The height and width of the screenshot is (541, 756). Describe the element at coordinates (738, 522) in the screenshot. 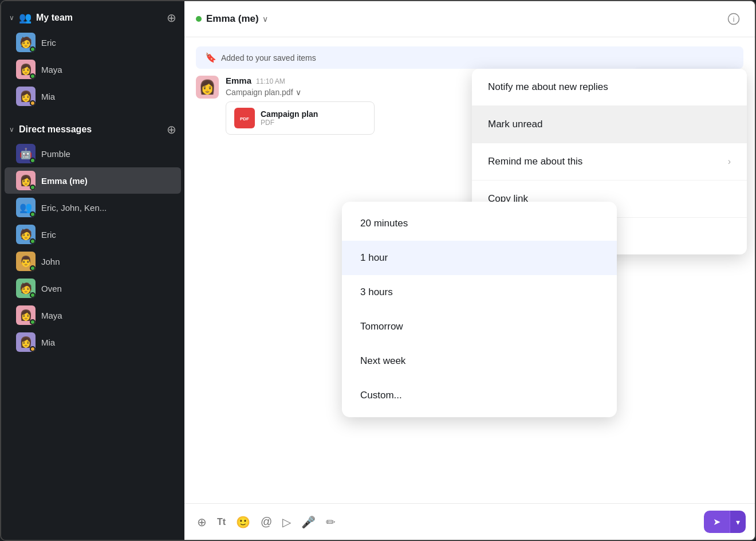

I see `send-dropdown-button: ▾` at that location.